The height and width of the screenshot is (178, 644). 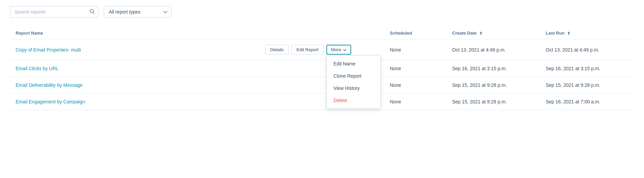 What do you see at coordinates (494, 33) in the screenshot?
I see `col-header-createdate: Create Date ⬆` at bounding box center [494, 33].